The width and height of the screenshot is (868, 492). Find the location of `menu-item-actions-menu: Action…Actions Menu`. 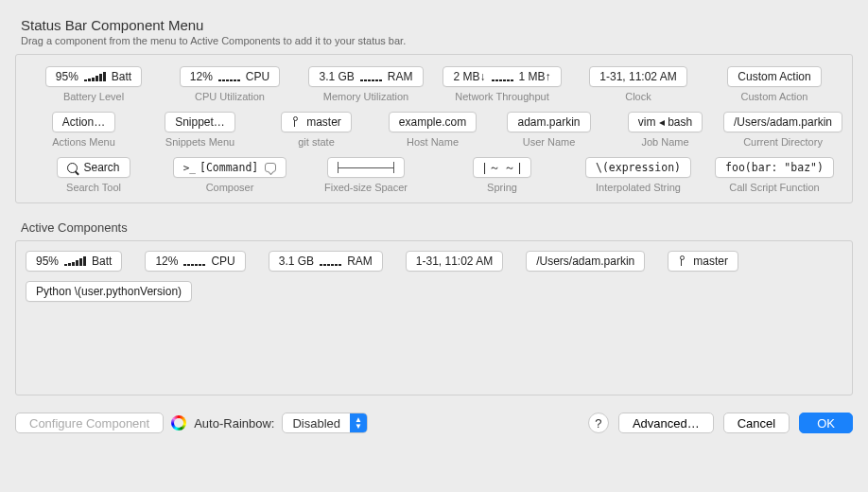

menu-item-actions-menu: Action…Actions Menu is located at coordinates (83, 130).